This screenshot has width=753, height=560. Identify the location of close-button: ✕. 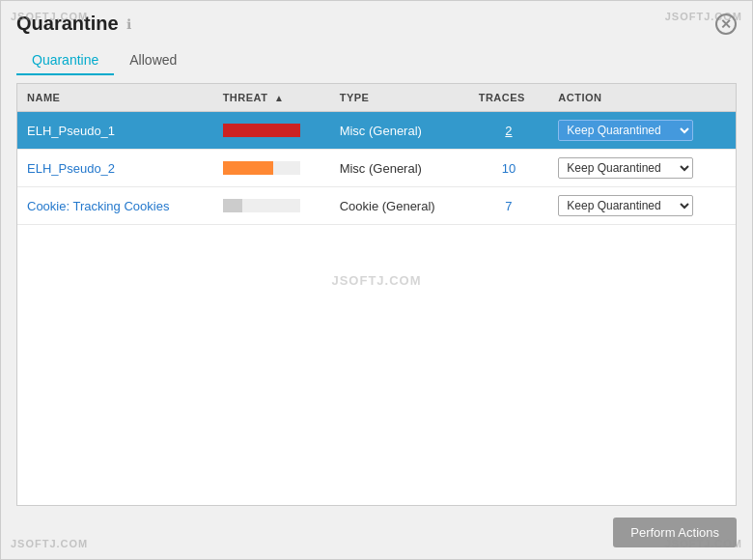
(726, 24).